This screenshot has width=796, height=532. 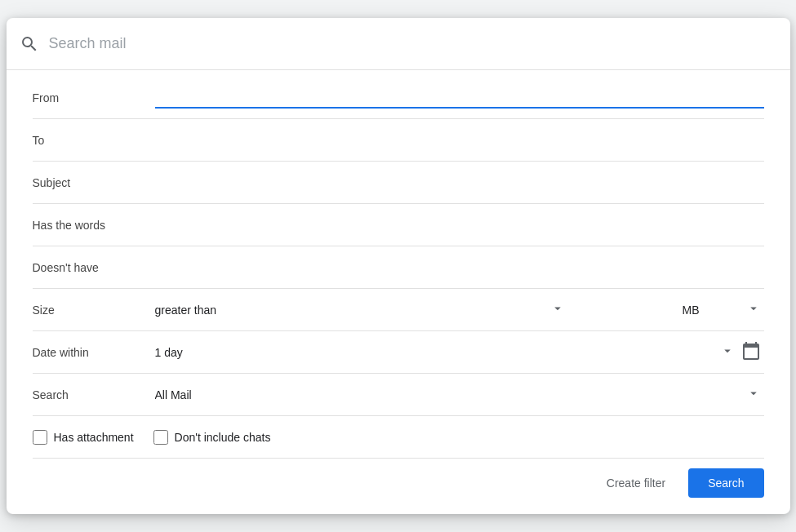 What do you see at coordinates (198, 310) in the screenshot?
I see `size-comparator-select: greater than less than` at bounding box center [198, 310].